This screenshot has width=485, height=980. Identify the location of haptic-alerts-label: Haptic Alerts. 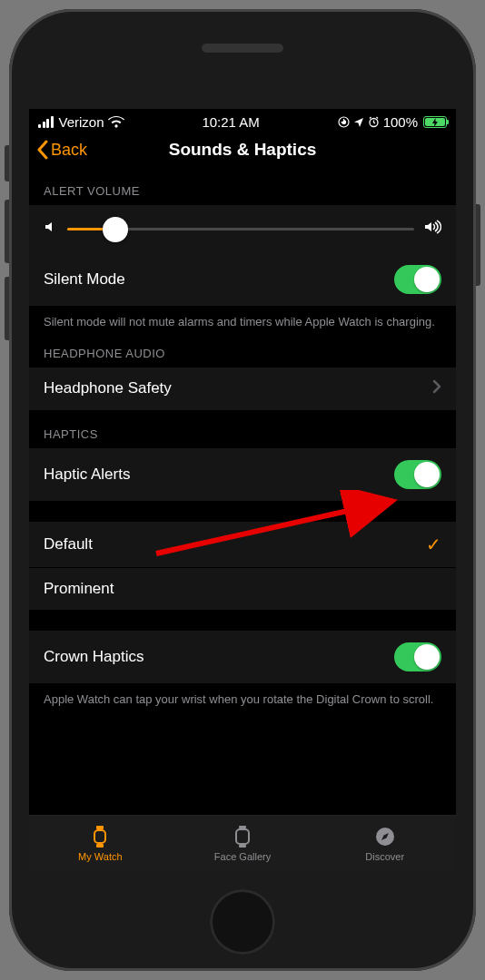
(87, 475).